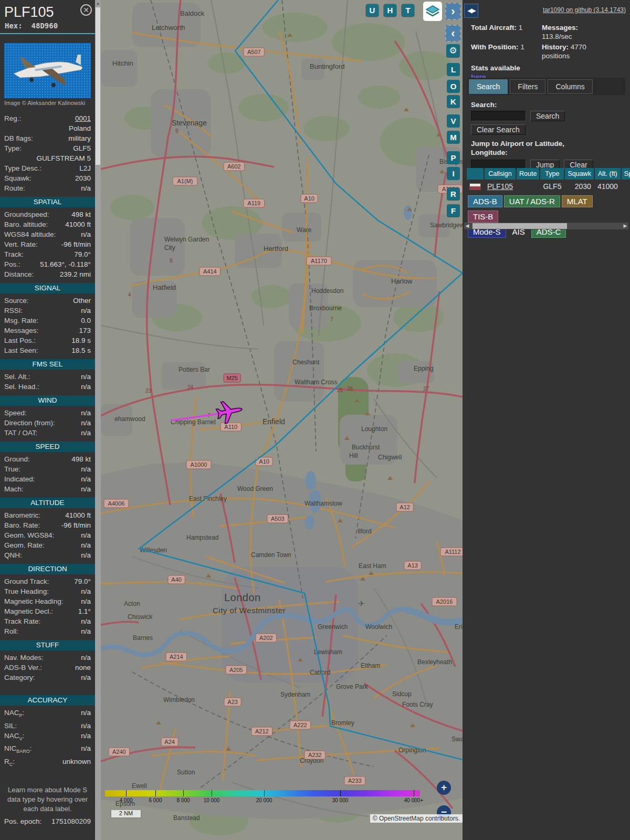 This screenshot has width=630, height=840. I want to click on map-button-u: U, so click(372, 10).